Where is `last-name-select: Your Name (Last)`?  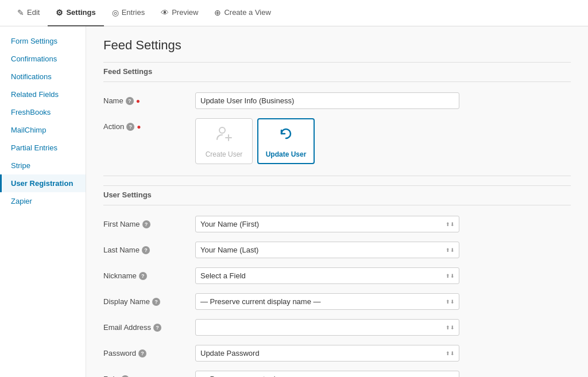 last-name-select: Your Name (Last) is located at coordinates (327, 250).